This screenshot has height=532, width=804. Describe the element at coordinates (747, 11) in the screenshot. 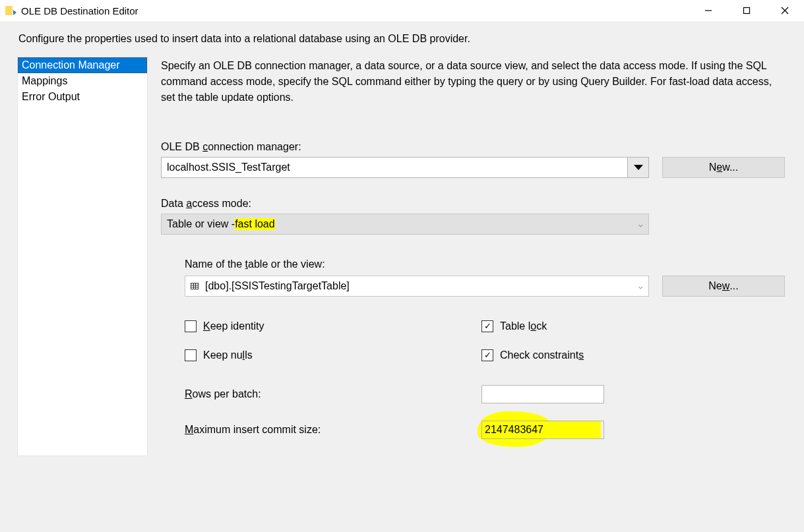

I see `maximize-button` at that location.